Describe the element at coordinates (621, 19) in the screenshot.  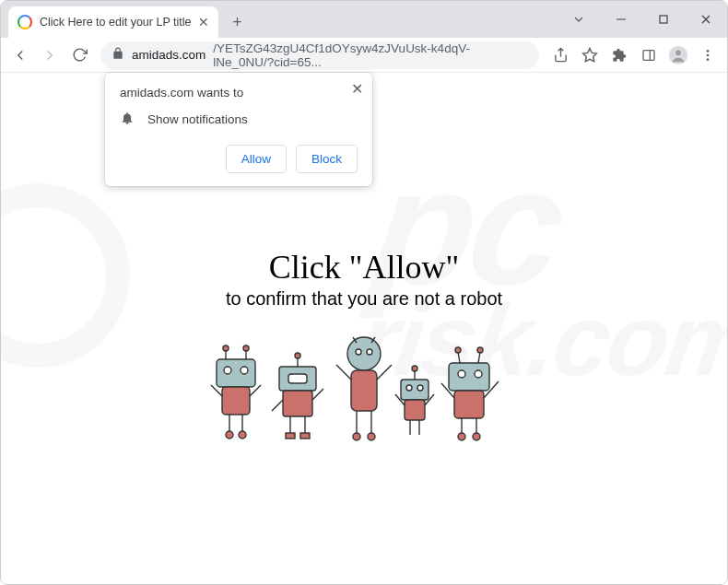
I see `minimize-button` at that location.